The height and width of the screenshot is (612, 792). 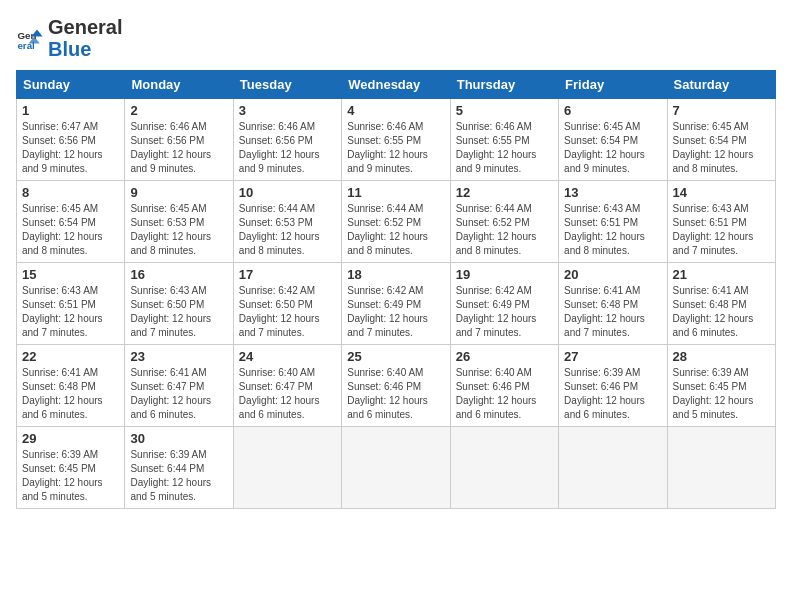 I want to click on calendar-cell: 24 Sunrise: 6:40 AM Sunset: 6:47 PM Dayl…, so click(x=287, y=386).